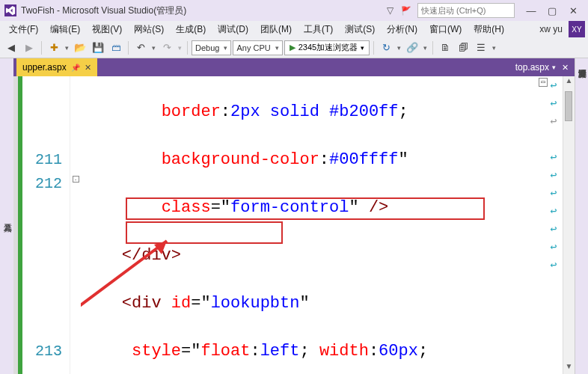 This screenshot has height=374, width=588. Describe the element at coordinates (554, 177) in the screenshot. I see `word-wrap-glyph-column: ↩ ↩ ↩ ↩ ↩ ↩ ↩ ↩ ↩ ↩ ↩` at that location.